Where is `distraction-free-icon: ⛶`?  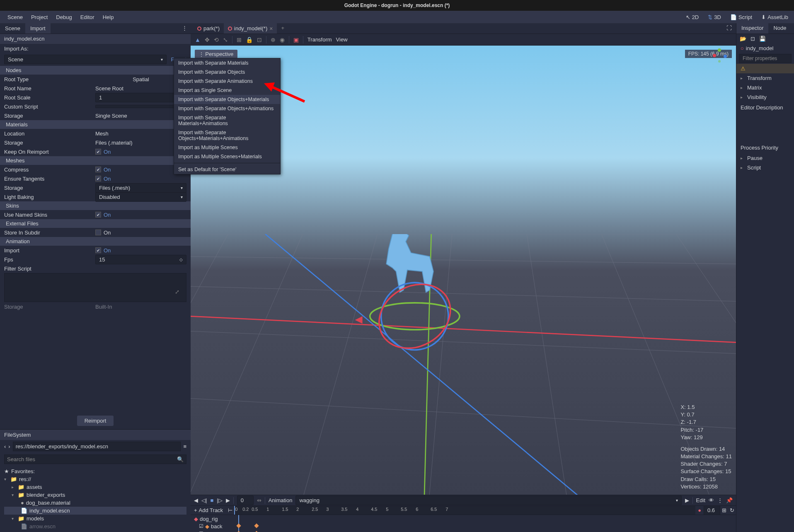
distraction-free-icon: ⛶ is located at coordinates (729, 28).